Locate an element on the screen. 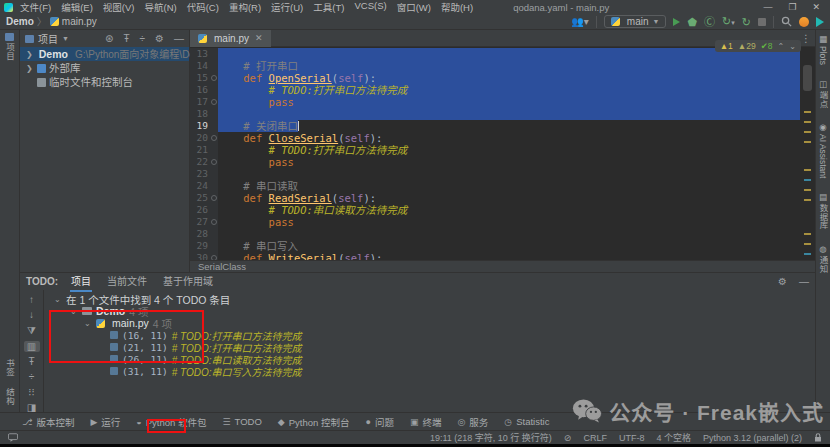  tool-stripe-ai-assistant: ◉AI Assistant is located at coordinates (823, 150).